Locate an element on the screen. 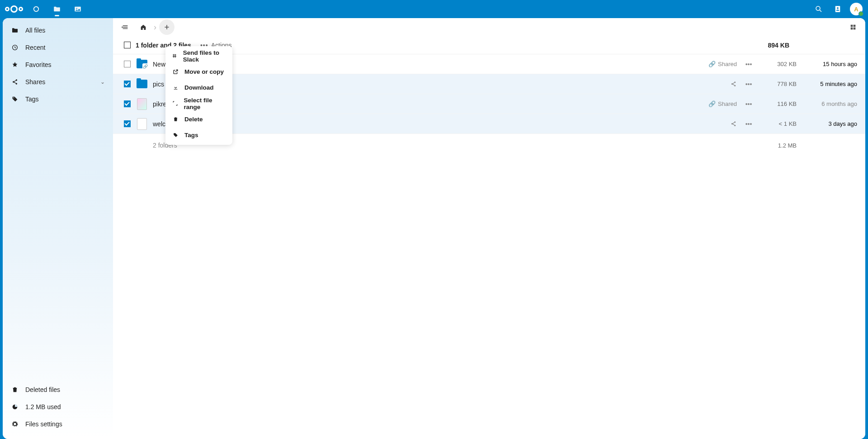 The image size is (868, 439). slack-icon: ⌗ is located at coordinates (175, 56).